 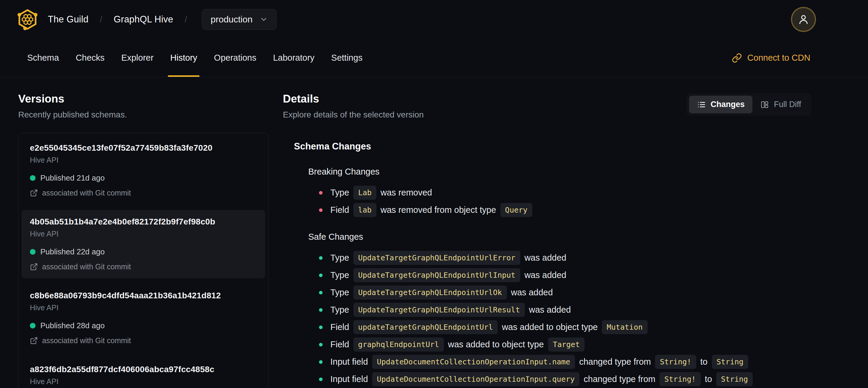 I want to click on code-chip: UpdateDocumentCollectionOperationInput.n…, so click(x=474, y=362).